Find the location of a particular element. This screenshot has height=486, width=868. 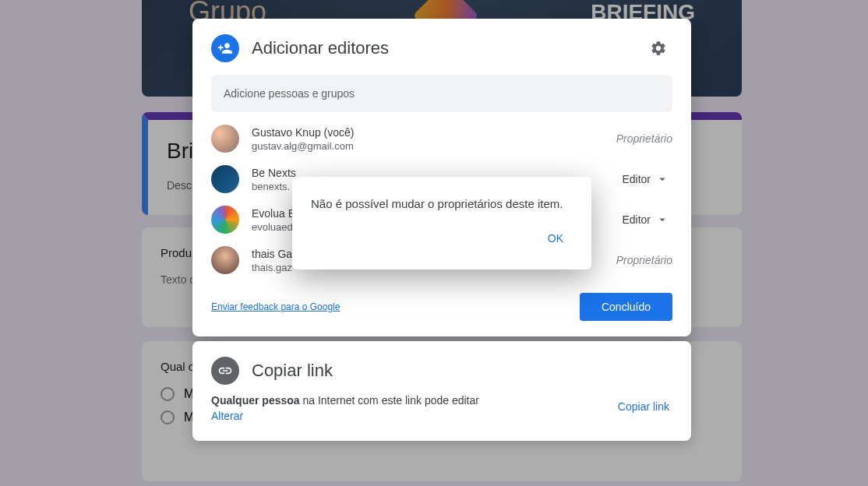

share-dialog-footer: Enviar feedback para o Google Concluído is located at coordinates (442, 308).